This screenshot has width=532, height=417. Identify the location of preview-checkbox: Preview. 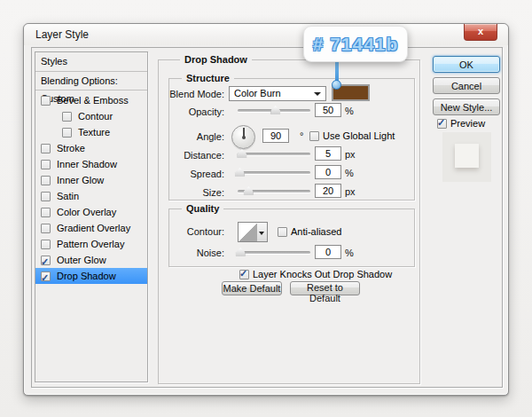
(461, 123).